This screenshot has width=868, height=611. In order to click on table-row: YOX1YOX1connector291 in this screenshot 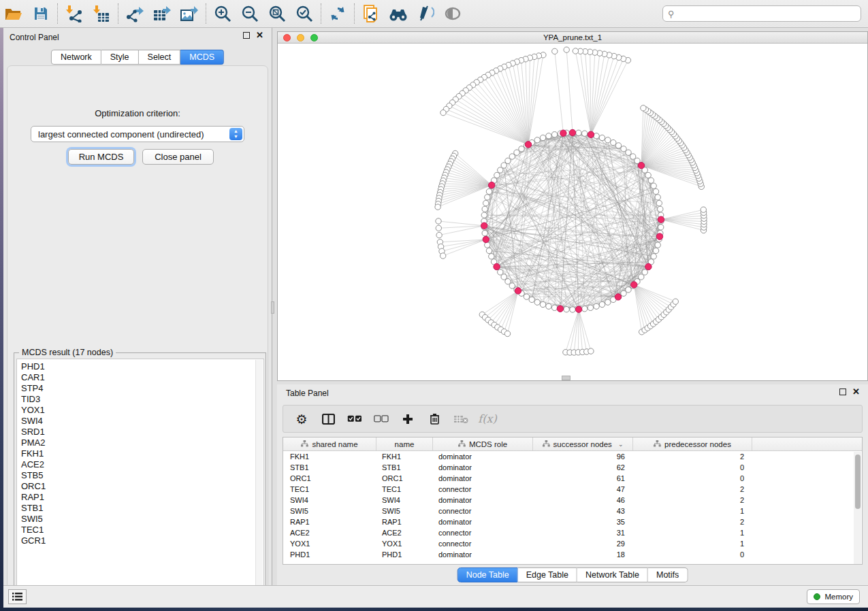, I will do `click(573, 544)`.